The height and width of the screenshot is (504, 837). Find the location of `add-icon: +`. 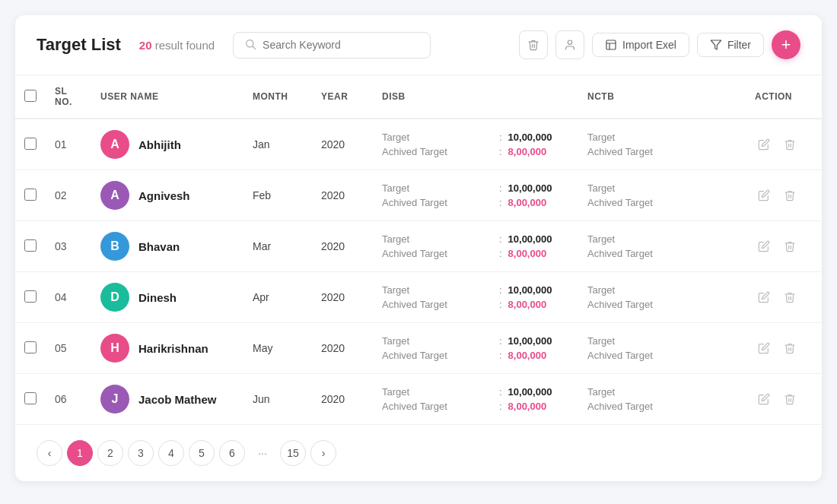

add-icon: + is located at coordinates (787, 45).